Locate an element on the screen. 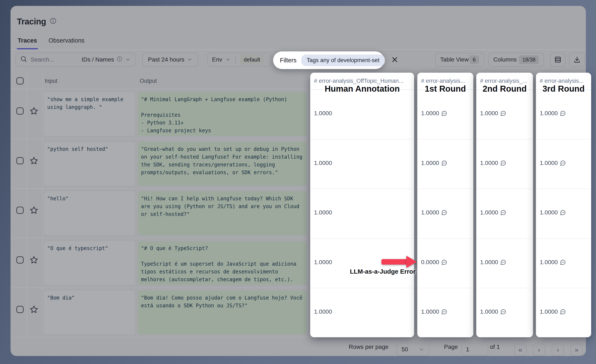 Image resolution: width=596 pixels, height=364 pixels. select-all-checkbox is located at coordinates (20, 81).